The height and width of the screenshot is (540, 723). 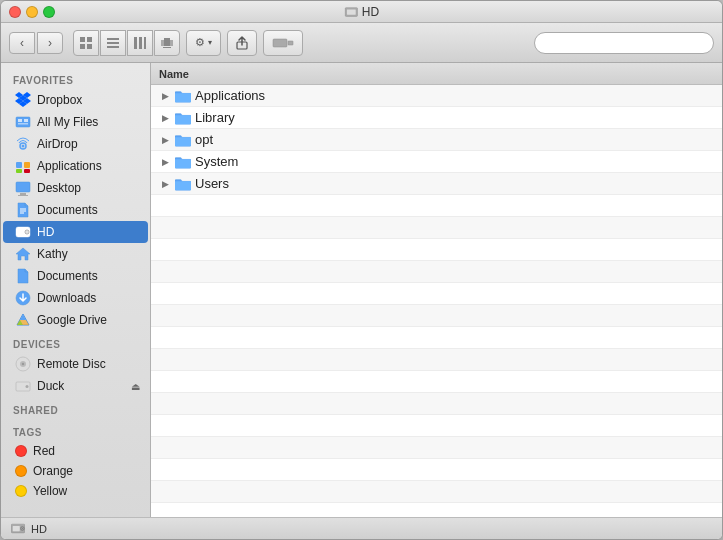 What do you see at coordinates (23, 232) in the screenshot?
I see `hd-icon` at bounding box center [23, 232].